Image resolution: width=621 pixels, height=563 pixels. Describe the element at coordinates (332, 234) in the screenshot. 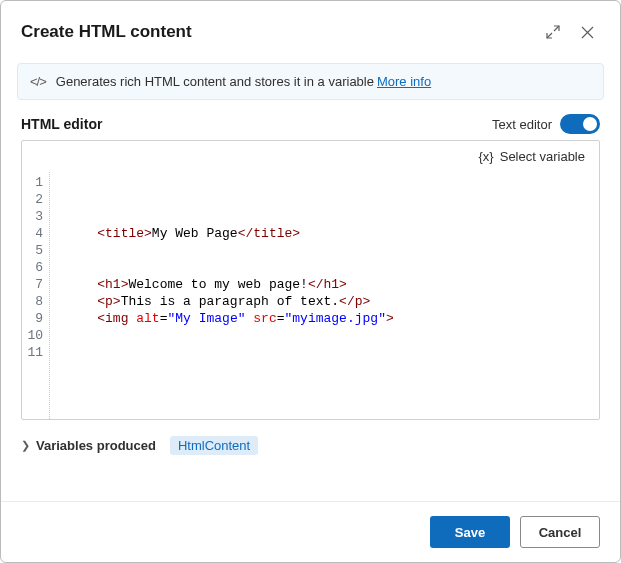

I see `code-line: <title>My Web Page</title>` at that location.